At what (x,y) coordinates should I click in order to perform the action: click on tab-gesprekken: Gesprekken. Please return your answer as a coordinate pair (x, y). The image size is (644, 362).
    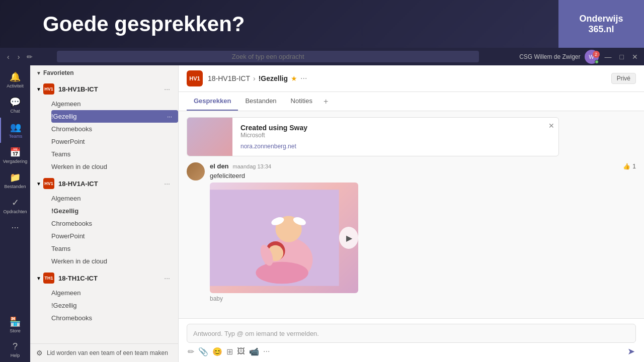
    Looking at the image, I should click on (212, 102).